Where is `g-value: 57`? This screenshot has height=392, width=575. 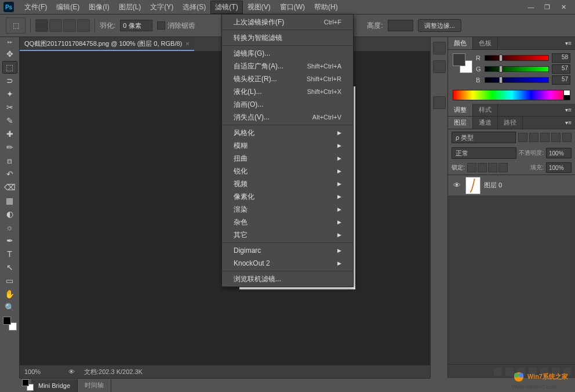 g-value: 57 is located at coordinates (561, 69).